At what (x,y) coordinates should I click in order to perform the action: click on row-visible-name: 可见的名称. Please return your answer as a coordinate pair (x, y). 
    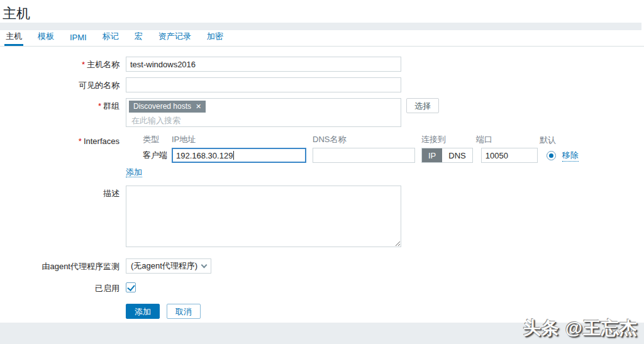
    Looking at the image, I should click on (322, 85).